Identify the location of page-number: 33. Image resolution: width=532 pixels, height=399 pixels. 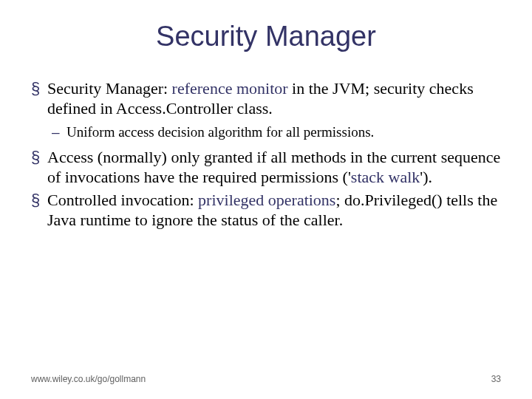
(497, 379).